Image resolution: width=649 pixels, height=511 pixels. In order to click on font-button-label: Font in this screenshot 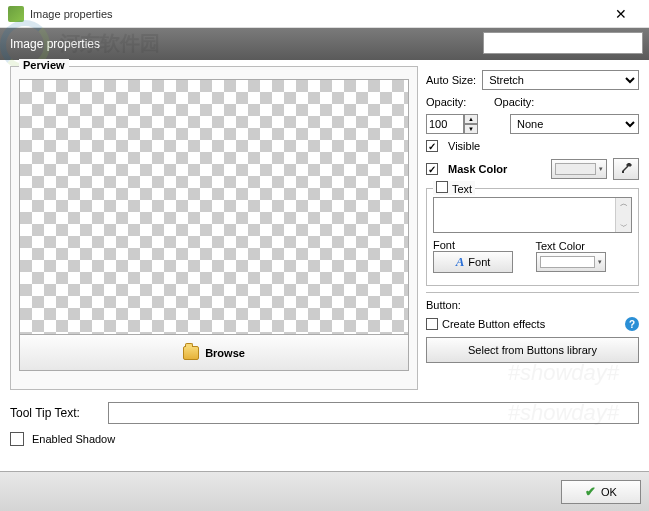, I will do `click(479, 262)`.